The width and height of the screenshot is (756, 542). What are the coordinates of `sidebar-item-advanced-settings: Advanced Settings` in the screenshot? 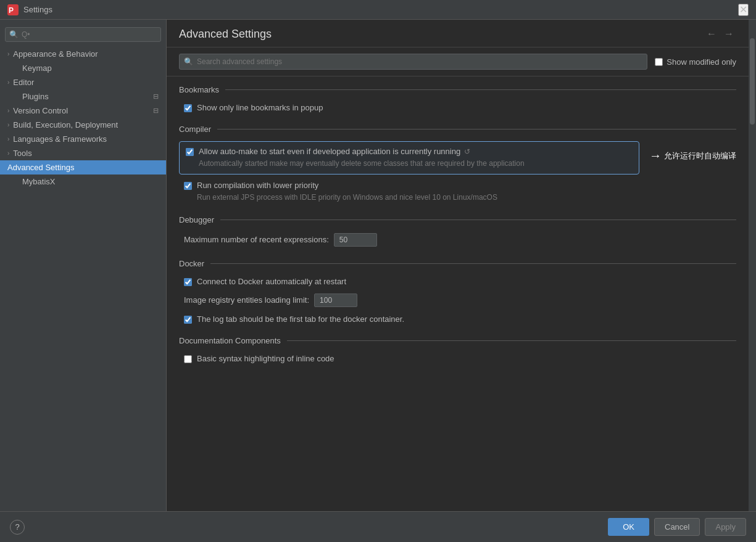 It's located at (83, 168).